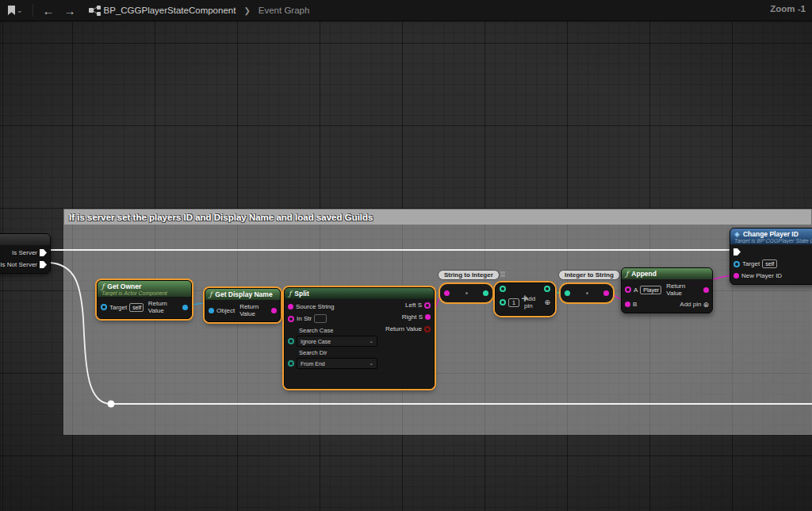 The height and width of the screenshot is (511, 812). I want to click on pin-label: Source String, so click(315, 306).